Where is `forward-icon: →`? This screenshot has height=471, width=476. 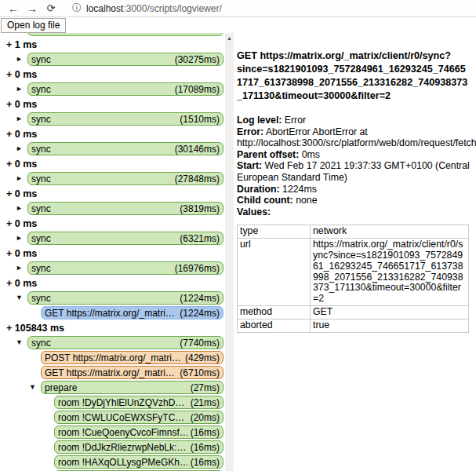 forward-icon: → is located at coordinates (32, 9).